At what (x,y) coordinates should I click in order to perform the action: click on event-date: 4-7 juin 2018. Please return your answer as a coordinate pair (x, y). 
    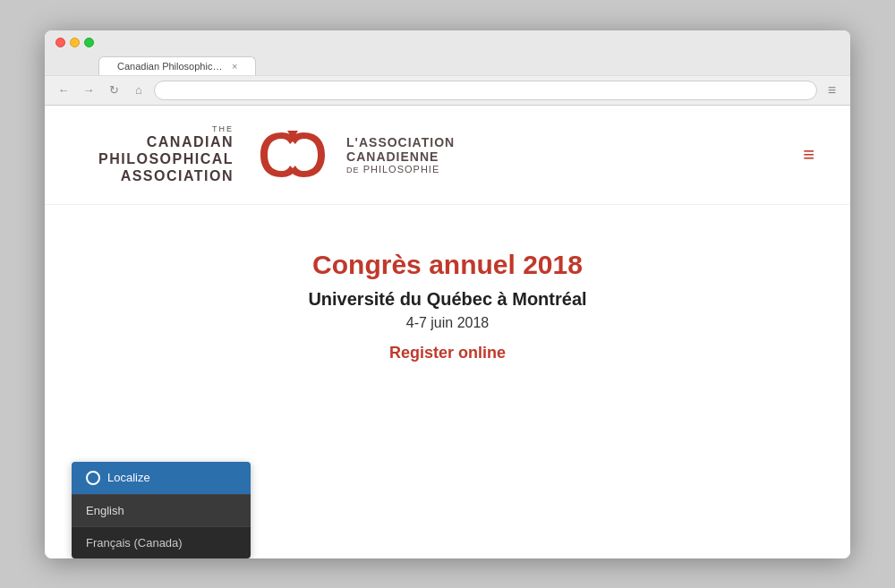
    Looking at the image, I should click on (448, 323).